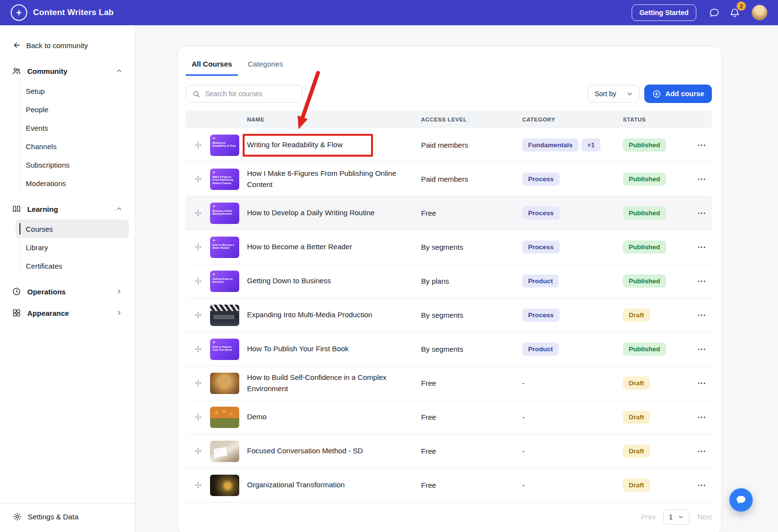 This screenshot has height=532, width=778. What do you see at coordinates (449, 213) in the screenshot?
I see `table-row: Develop a Daily Writing RoutineHow to De…` at bounding box center [449, 213].